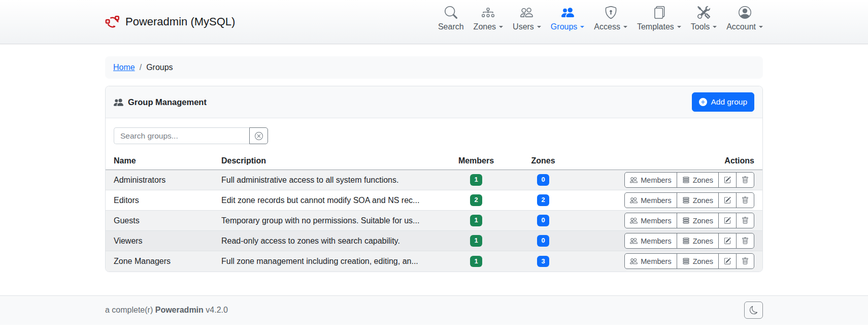 The image size is (868, 336). I want to click on nav-item-tools: Tools, so click(704, 19).